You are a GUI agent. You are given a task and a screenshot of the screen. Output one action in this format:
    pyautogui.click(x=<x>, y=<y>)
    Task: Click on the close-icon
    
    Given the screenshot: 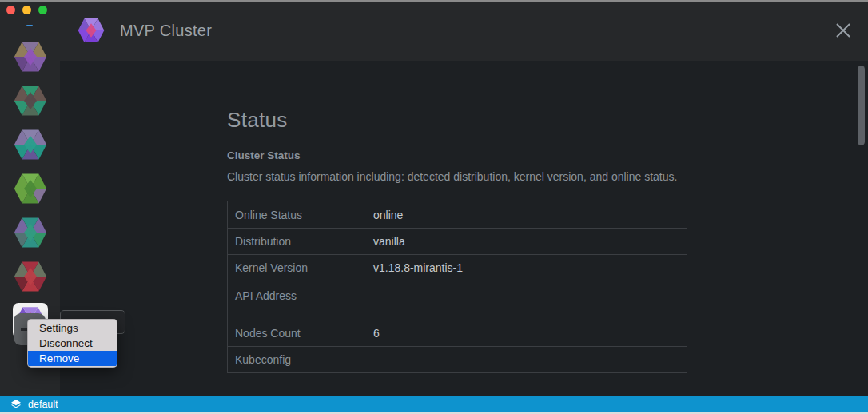 What is the action you would take?
    pyautogui.click(x=843, y=30)
    